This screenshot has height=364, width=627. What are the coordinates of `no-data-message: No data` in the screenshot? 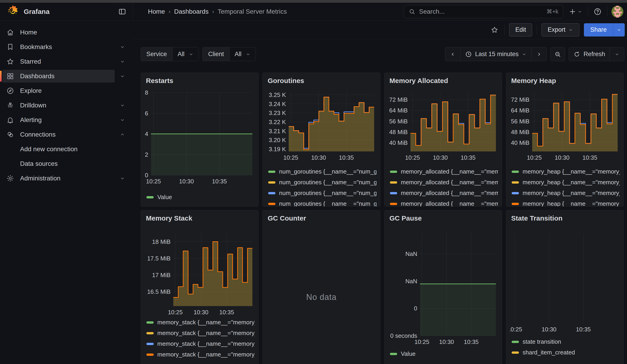 It's located at (321, 287).